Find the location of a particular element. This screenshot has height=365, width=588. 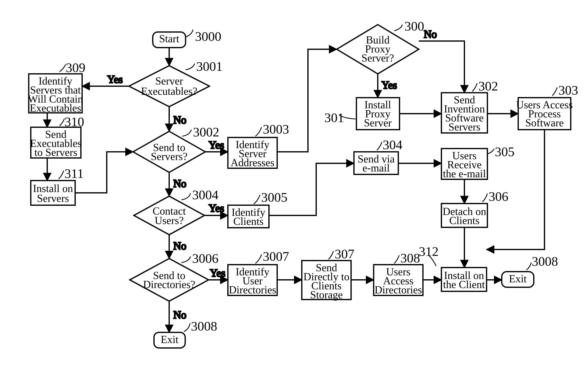

edge-label-no-3004: No is located at coordinates (180, 246).